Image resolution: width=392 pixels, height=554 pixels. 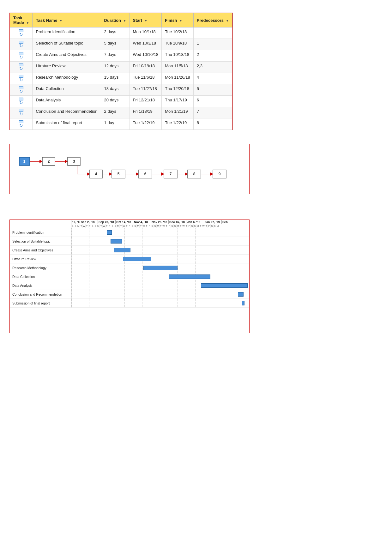 What do you see at coordinates (107, 222) in the screenshot?
I see `gantt-month-cell: Sep 23, '18` at bounding box center [107, 222].